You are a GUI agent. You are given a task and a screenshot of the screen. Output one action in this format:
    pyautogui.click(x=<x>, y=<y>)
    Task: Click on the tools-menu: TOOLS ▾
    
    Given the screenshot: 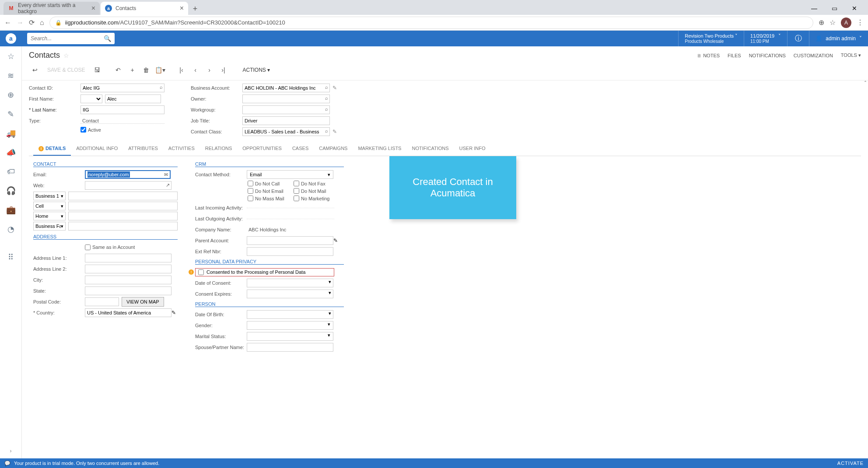 What is the action you would take?
    pyautogui.click(x=851, y=55)
    